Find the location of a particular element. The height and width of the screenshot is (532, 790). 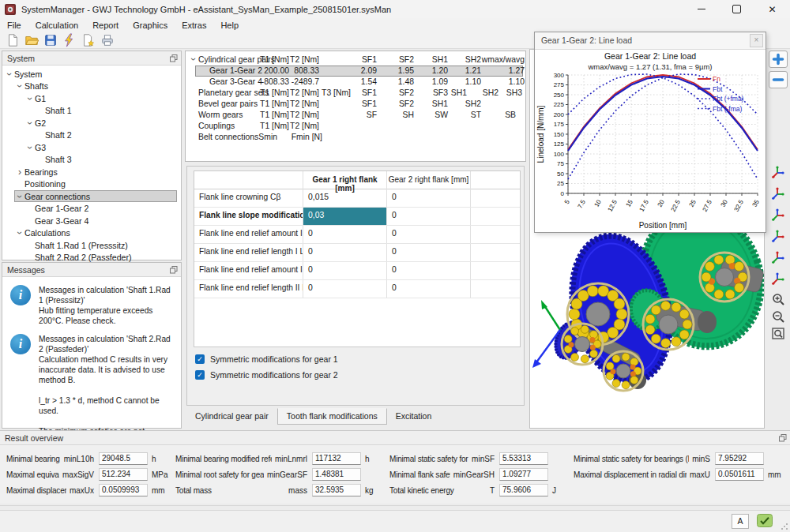

result-field-value: 0.0509993 is located at coordinates (123, 490).